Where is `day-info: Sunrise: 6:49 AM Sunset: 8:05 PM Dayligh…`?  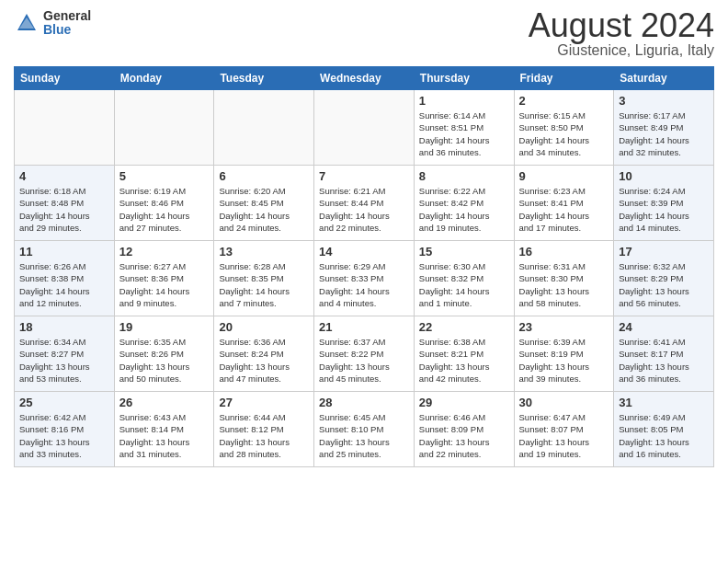
day-info: Sunrise: 6:49 AM Sunset: 8:05 PM Dayligh… is located at coordinates (664, 436).